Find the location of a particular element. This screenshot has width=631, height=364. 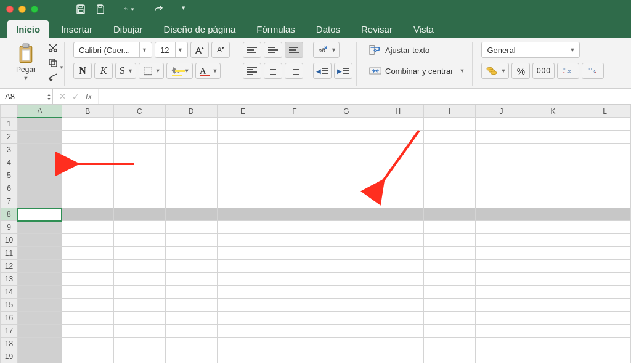

zoom-window-button is located at coordinates (35, 9).